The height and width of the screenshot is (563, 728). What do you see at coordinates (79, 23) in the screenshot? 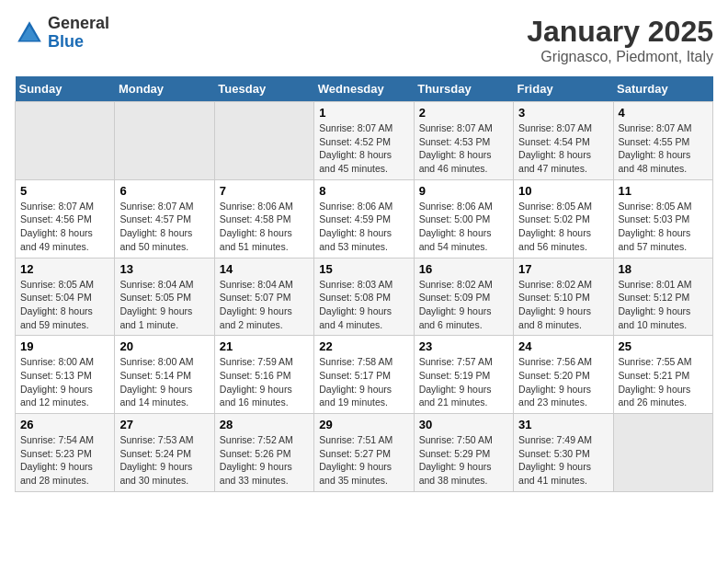
I see `logo-general-text: General` at bounding box center [79, 23].